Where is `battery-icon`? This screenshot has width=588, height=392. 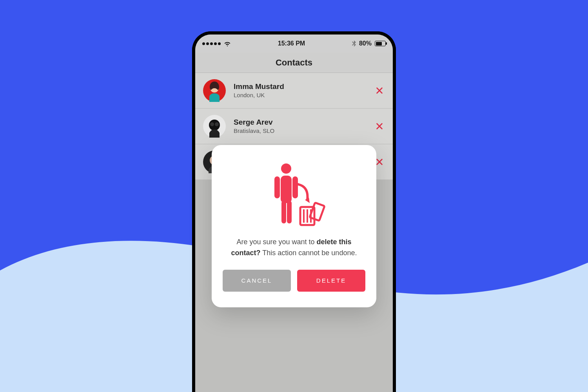
battery-icon is located at coordinates (380, 44).